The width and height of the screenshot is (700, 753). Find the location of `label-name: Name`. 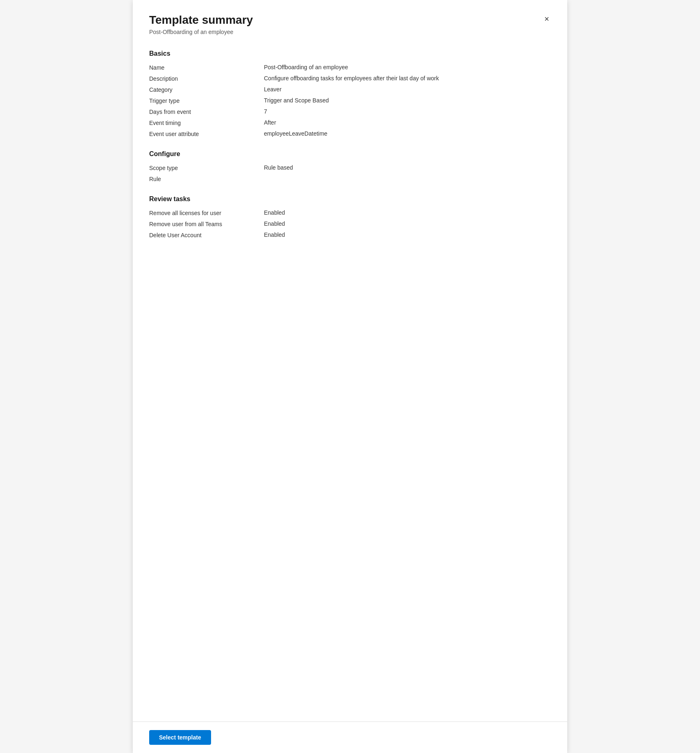

label-name: Name is located at coordinates (207, 67).